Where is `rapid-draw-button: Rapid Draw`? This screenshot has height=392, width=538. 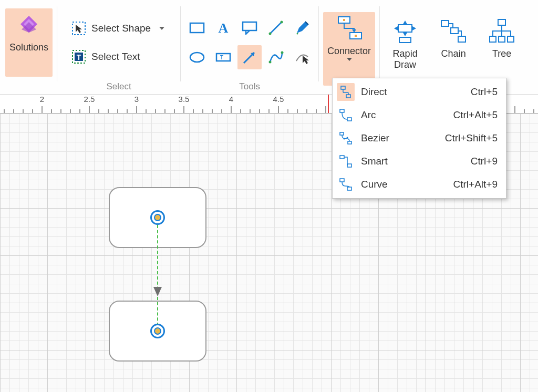
rapid-draw-button: Rapid Draw is located at coordinates (405, 49).